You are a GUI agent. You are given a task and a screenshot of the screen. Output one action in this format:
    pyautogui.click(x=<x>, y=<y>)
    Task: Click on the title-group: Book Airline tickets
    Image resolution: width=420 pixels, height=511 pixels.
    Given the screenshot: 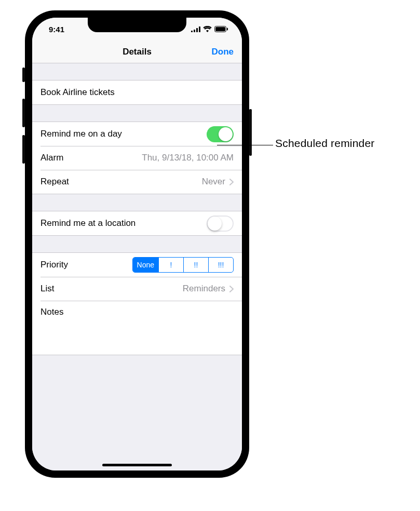 What is the action you would take?
    pyautogui.click(x=137, y=92)
    